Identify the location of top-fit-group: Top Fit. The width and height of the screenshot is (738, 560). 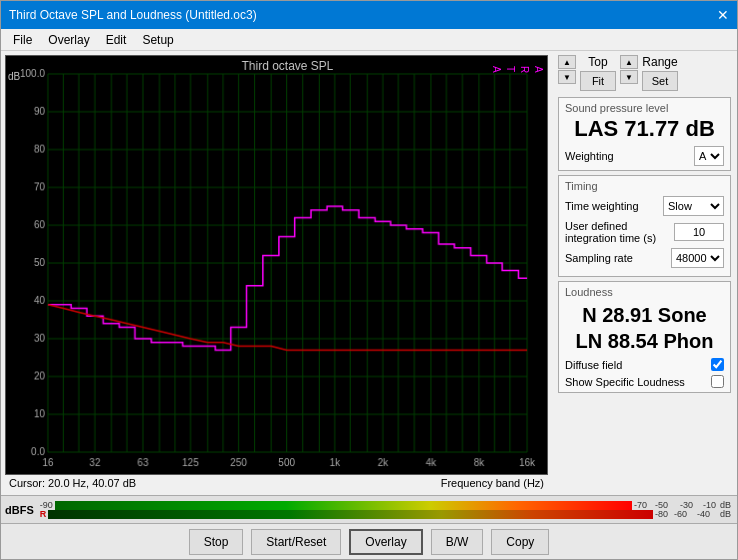
(598, 73).